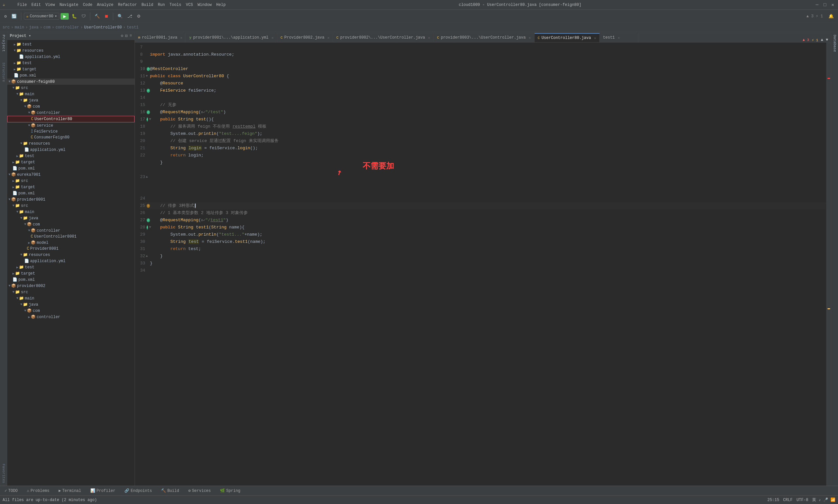 The image size is (838, 504). What do you see at coordinates (5, 16) in the screenshot?
I see `toolbar-settings-btn: ⚙` at bounding box center [5, 16].